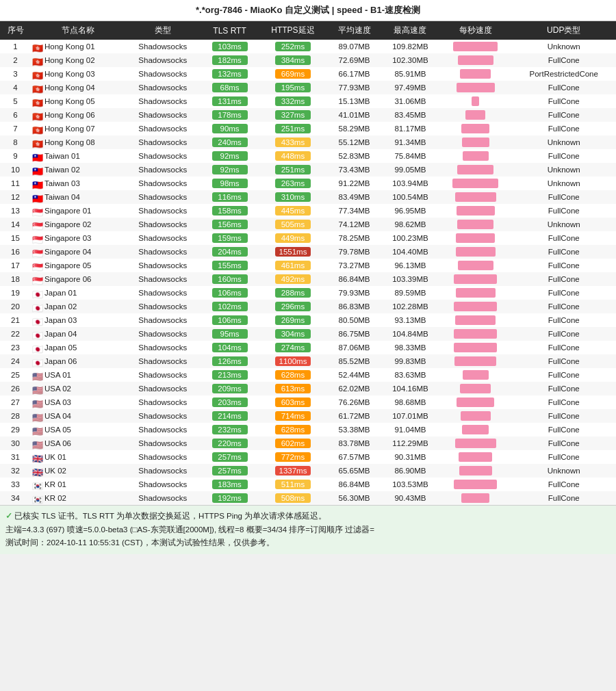 This screenshot has width=616, height=691. What do you see at coordinates (308, 101) in the screenshot?
I see `table-row: 5 🇭🇰Hong Kong 05 Shadowsocks 131ms 332ms…` at bounding box center [308, 101].